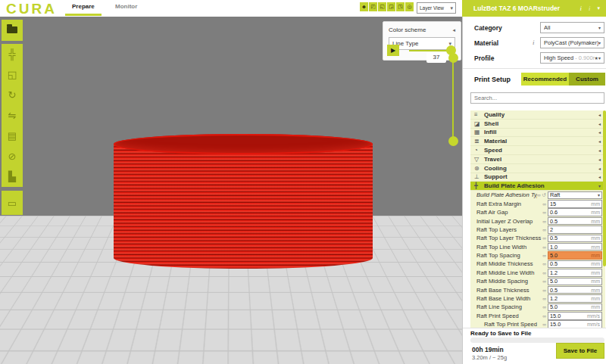 The width and height of the screenshot is (606, 364). What do you see at coordinates (573, 42) in the screenshot?
I see `material-dropdown: PolyCast (Polymaker) ▾` at bounding box center [573, 42].